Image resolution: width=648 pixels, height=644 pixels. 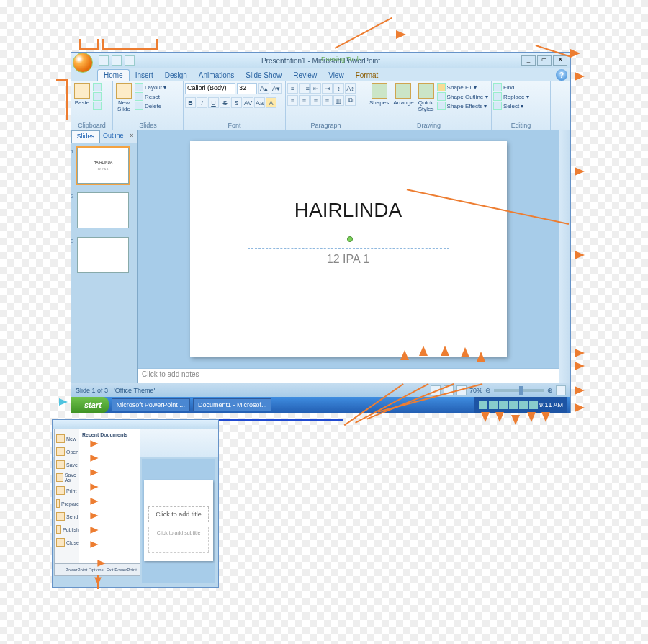 I want to click on qat-redo-icon, so click(x=130, y=61).